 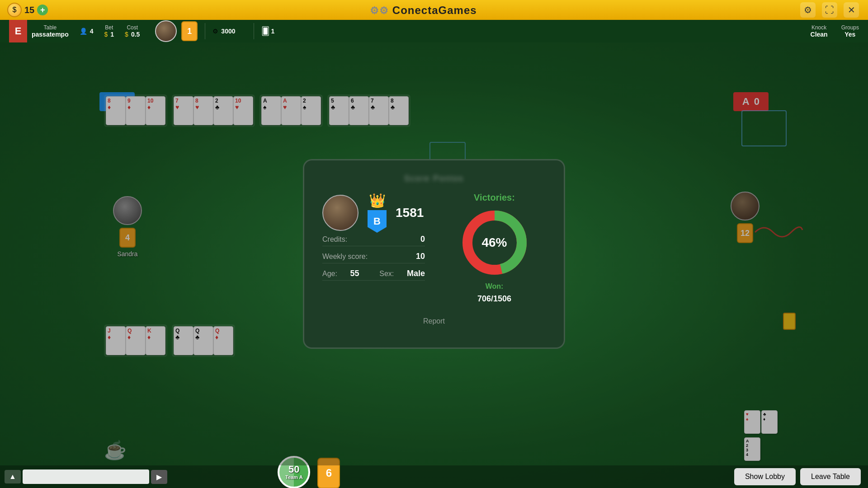 What do you see at coordinates (109, 28) in the screenshot?
I see `bet-label: Bet` at bounding box center [109, 28].